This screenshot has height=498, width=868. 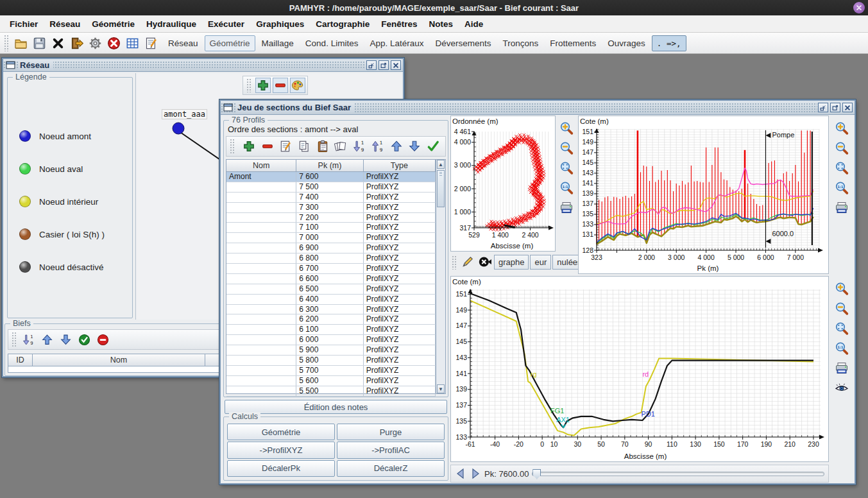 I want to click on check-circle-button, so click(x=84, y=339).